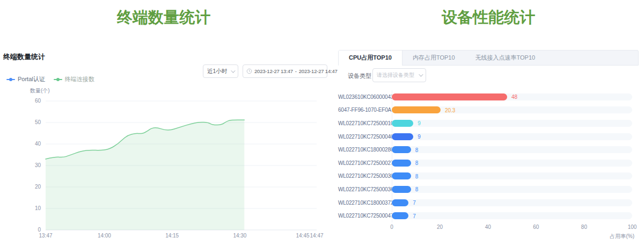 The height and width of the screenshot is (245, 644). I want to click on device-type-select-placeholder: 请选择设备类型, so click(396, 75).